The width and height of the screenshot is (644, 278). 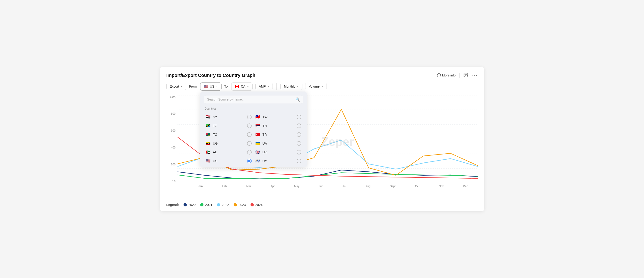 What do you see at coordinates (299, 152) in the screenshot?
I see `radio-uk` at bounding box center [299, 152].